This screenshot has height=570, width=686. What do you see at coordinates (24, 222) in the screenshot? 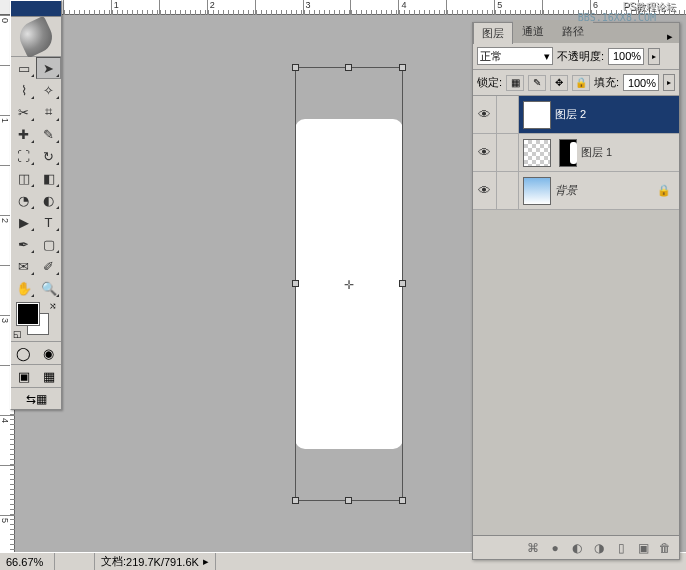
I see `path-selection-tool: ▶` at bounding box center [24, 222].